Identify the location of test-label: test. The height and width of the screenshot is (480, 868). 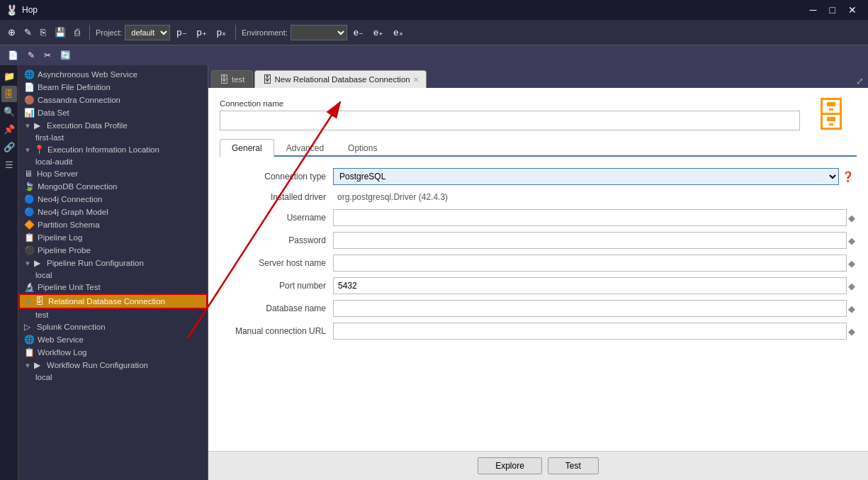
(43, 315).